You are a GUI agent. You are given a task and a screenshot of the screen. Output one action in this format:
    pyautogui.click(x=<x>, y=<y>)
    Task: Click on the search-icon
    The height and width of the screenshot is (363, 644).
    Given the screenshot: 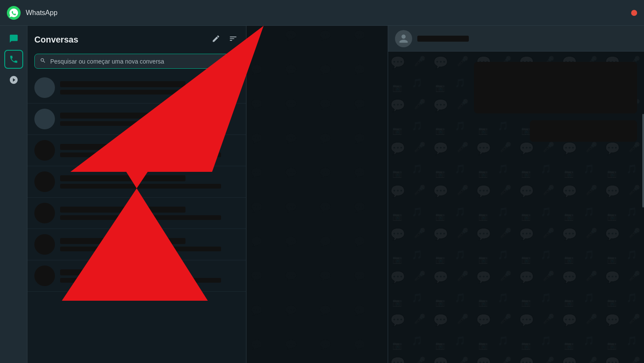 What is the action you would take?
    pyautogui.click(x=43, y=61)
    